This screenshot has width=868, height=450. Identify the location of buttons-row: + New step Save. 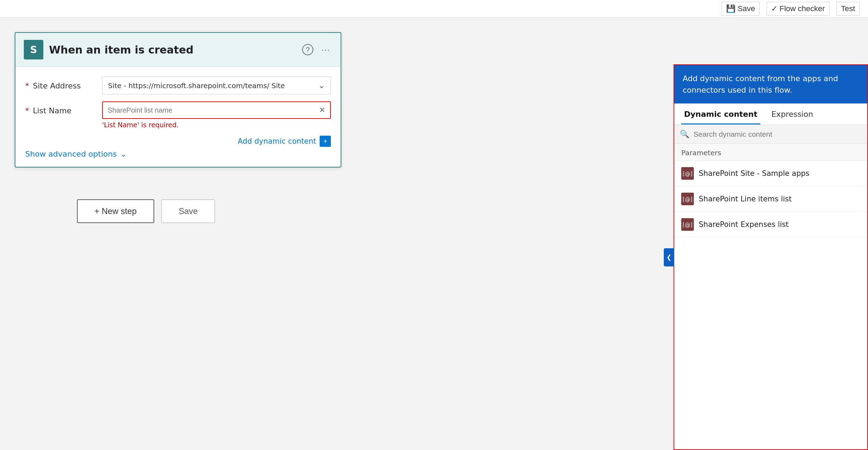
(146, 211).